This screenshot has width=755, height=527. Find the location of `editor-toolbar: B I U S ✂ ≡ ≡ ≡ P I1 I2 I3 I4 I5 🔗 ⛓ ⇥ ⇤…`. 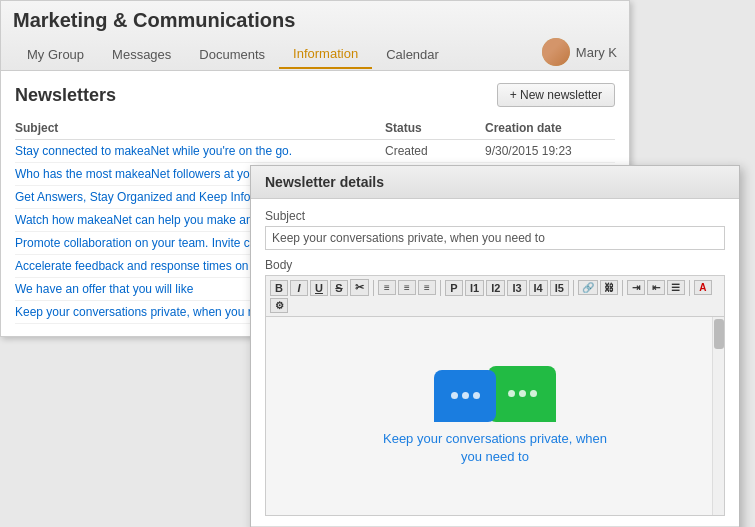

editor-toolbar: B I U S ✂ ≡ ≡ ≡ P I1 I2 I3 I4 I5 🔗 ⛓ ⇥ ⇤… is located at coordinates (495, 296).